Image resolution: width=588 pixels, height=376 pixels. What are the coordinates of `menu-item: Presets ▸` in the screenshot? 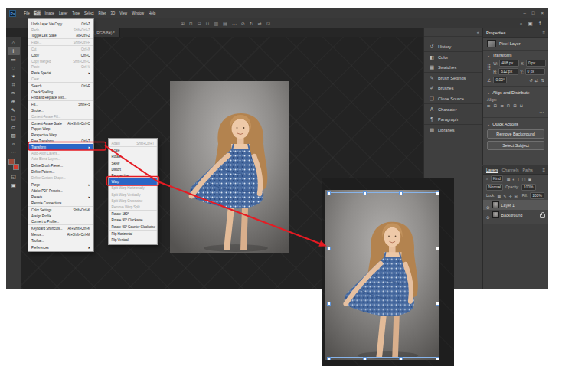 It's located at (61, 197).